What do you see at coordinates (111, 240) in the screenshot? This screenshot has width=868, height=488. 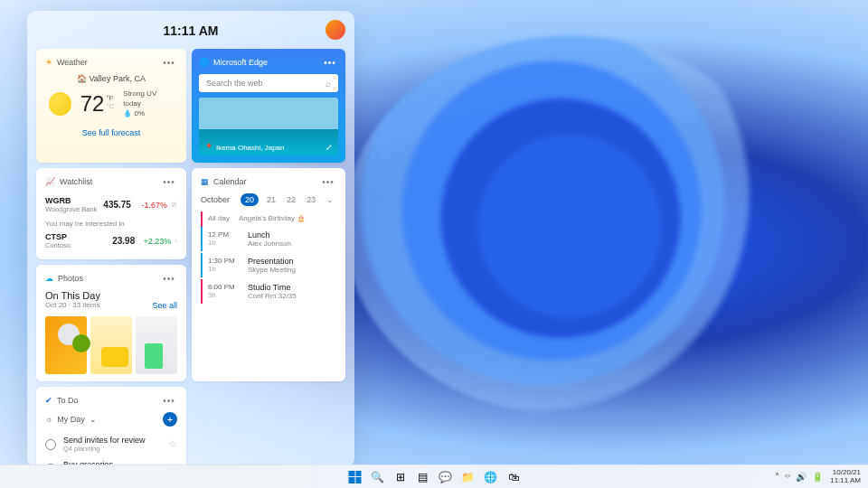 I see `watchlist-row: CTSPContoso 23.98 +2.23% ›` at bounding box center [111, 240].